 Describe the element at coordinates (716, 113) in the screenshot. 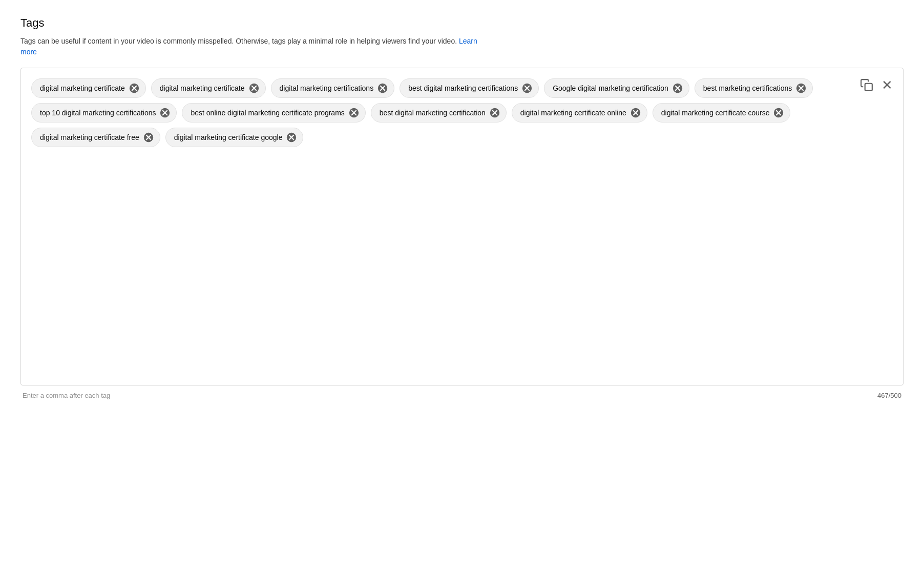

I see `tag-label: digital marketing certificate course` at that location.